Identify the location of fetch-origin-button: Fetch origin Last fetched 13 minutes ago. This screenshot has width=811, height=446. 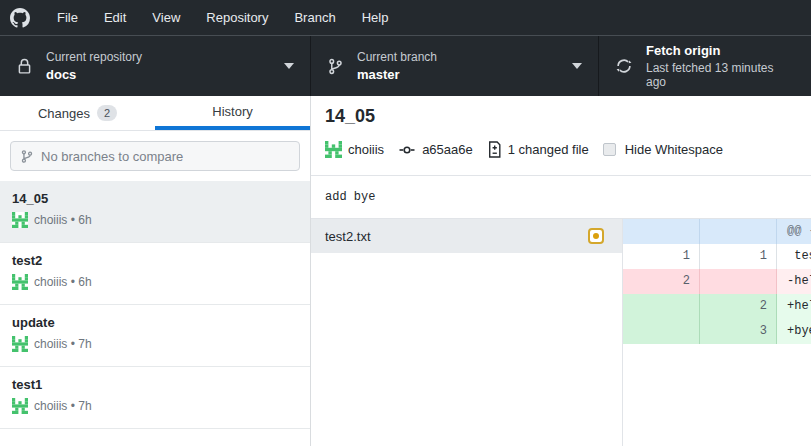
(705, 66).